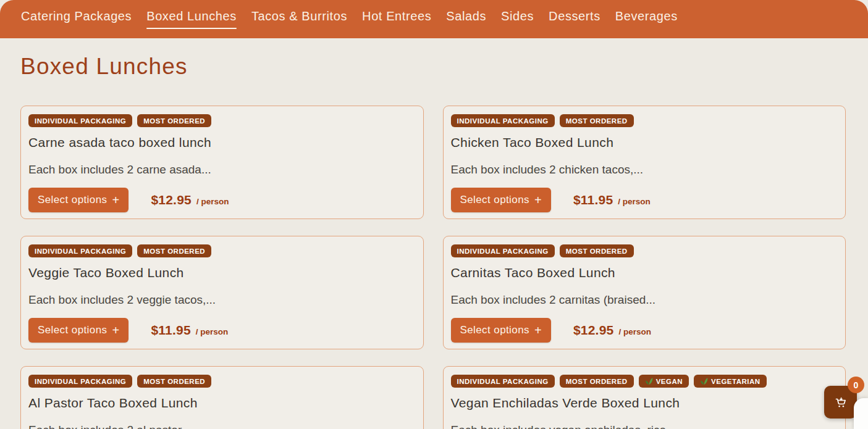 The height and width of the screenshot is (429, 868). I want to click on product-card: INDIVIDUAL PACKAGING MOST ORDERED Carnit…, so click(645, 293).